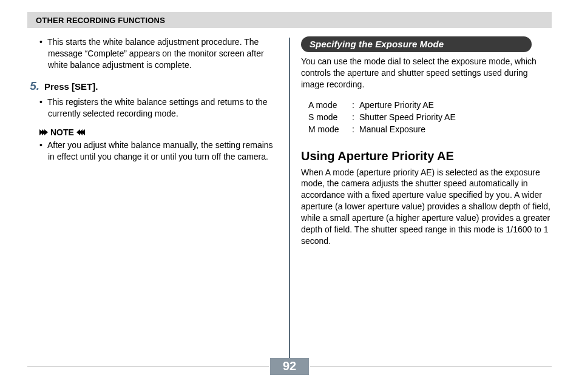 Image resolution: width=579 pixels, height=392 pixels. What do you see at coordinates (392, 129) in the screenshot?
I see `mode-value: Manual Exposure` at bounding box center [392, 129].